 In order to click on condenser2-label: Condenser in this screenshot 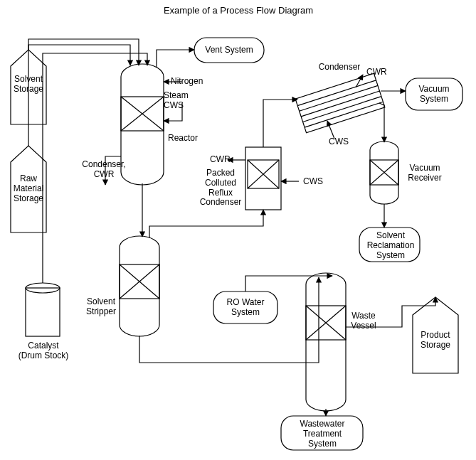, I will do `click(340, 68)`.